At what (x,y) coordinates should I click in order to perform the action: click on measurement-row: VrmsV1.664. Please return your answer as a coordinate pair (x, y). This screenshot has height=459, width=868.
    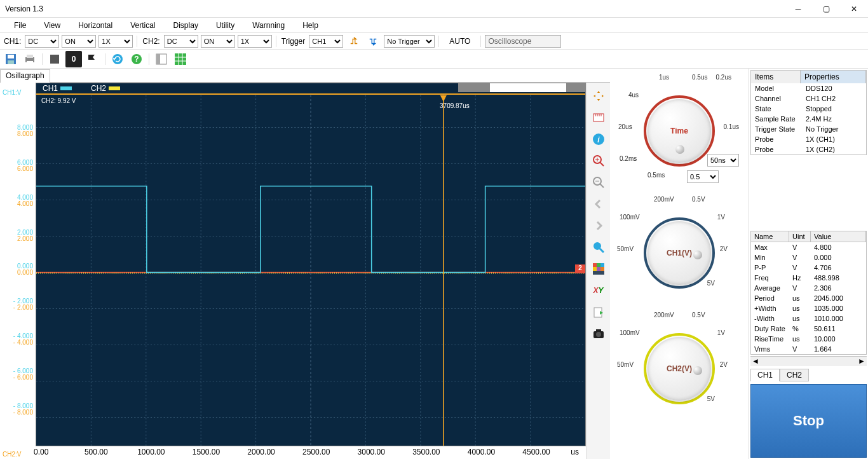
    Looking at the image, I should click on (808, 349).